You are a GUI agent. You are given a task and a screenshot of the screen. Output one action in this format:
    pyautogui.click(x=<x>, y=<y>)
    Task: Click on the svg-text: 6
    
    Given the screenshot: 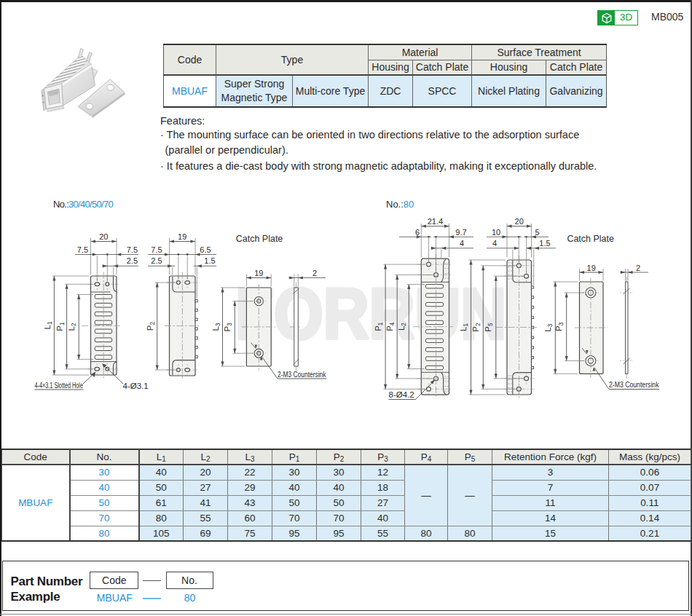 What is the action you would take?
    pyautogui.click(x=417, y=232)
    